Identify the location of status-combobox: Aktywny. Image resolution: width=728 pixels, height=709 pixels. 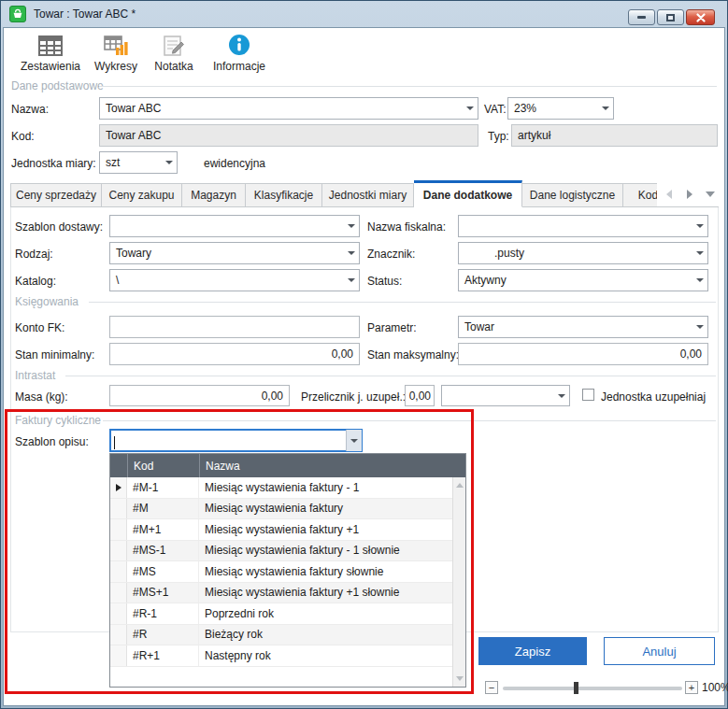
(583, 280).